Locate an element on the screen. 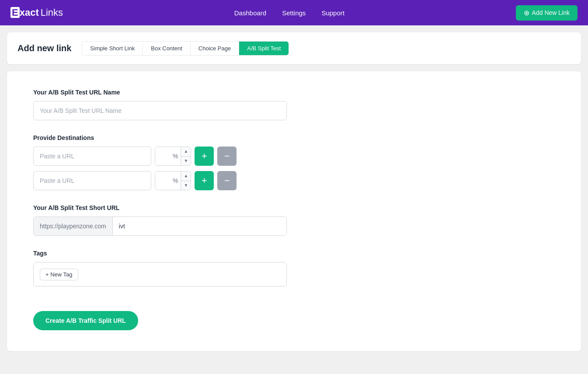 The image size is (588, 374). percent-up-2: ▲ is located at coordinates (186, 176).